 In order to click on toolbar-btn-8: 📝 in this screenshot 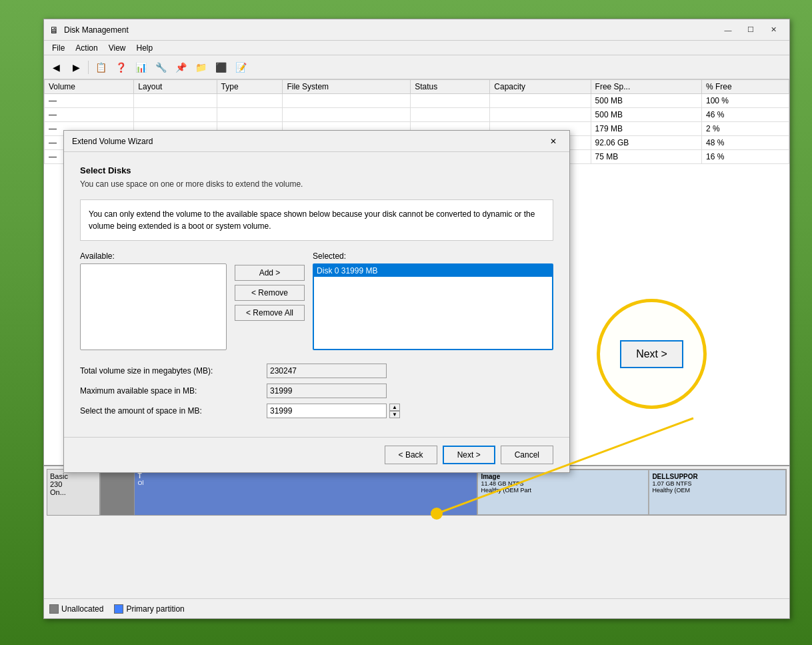, I will do `click(241, 67)`.